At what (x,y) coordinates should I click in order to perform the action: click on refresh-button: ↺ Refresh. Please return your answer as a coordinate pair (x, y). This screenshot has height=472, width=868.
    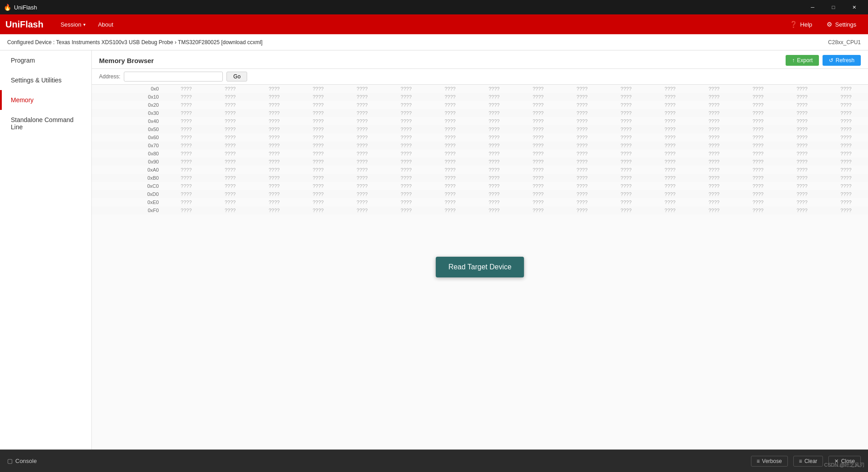
    Looking at the image, I should click on (842, 60).